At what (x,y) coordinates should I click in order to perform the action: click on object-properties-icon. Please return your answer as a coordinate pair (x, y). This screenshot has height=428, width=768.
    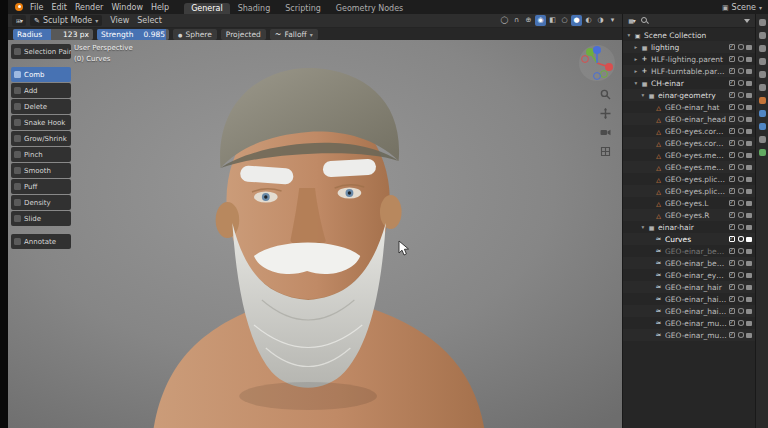
    Looking at the image, I should click on (762, 100).